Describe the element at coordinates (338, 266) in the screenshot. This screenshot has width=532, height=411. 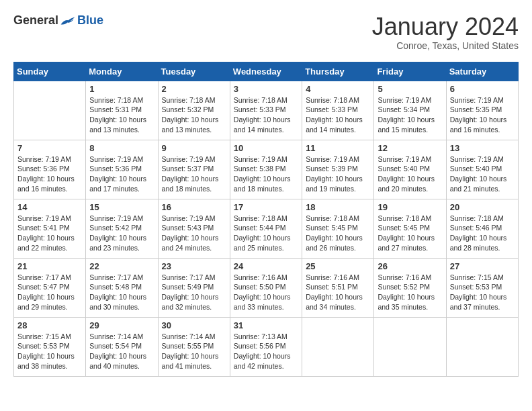
I see `day-number: 25` at that location.